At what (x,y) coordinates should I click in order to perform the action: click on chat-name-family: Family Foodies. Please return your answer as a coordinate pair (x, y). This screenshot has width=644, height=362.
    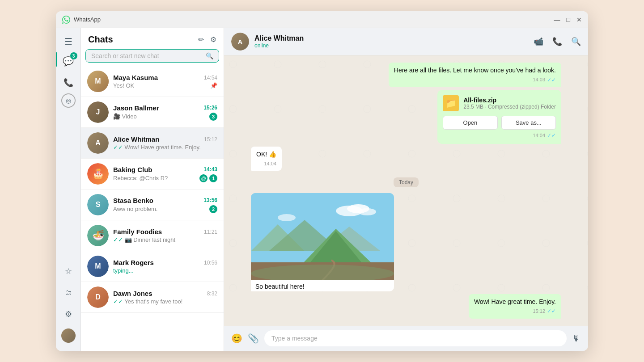
    Looking at the image, I should click on (138, 232).